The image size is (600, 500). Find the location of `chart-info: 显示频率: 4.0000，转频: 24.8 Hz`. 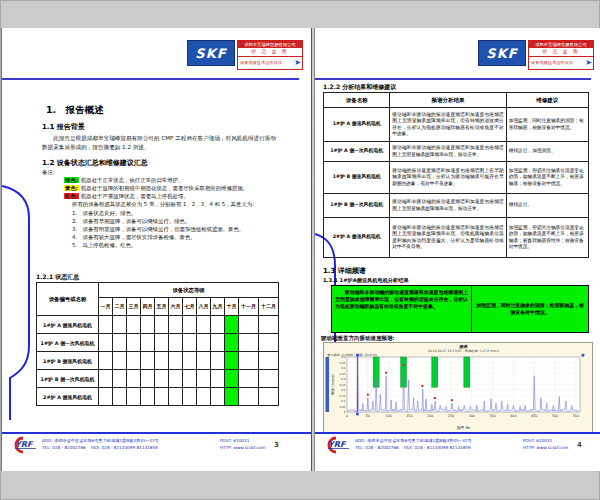

chart-info: 显示频率: 4.0000，转频: 24.8 Hz is located at coordinates (352, 355).